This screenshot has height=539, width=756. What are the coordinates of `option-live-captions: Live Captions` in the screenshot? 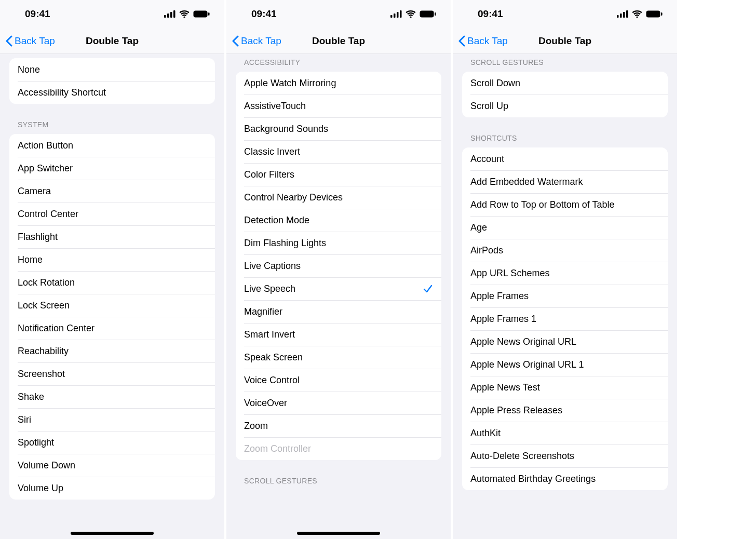 It's located at (339, 266).